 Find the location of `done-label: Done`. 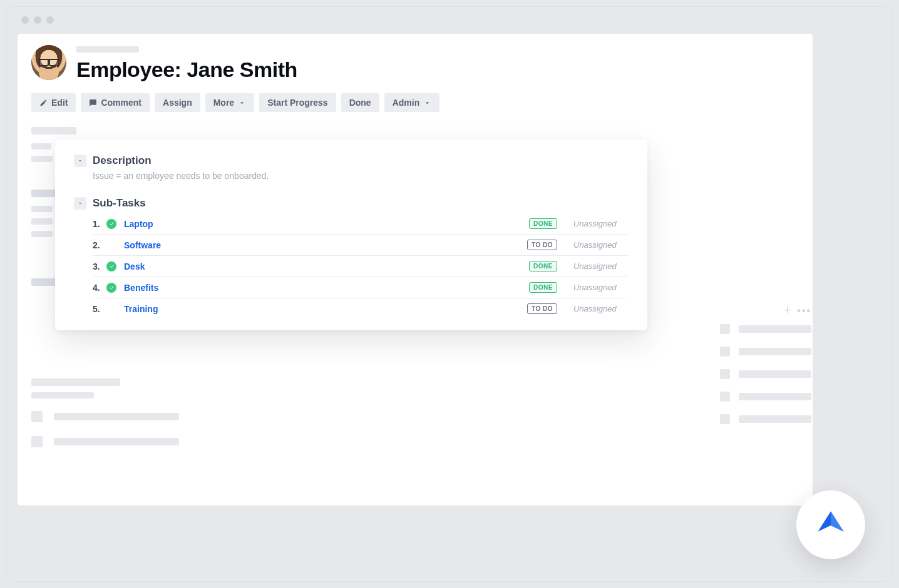

done-label: Done is located at coordinates (361, 103).